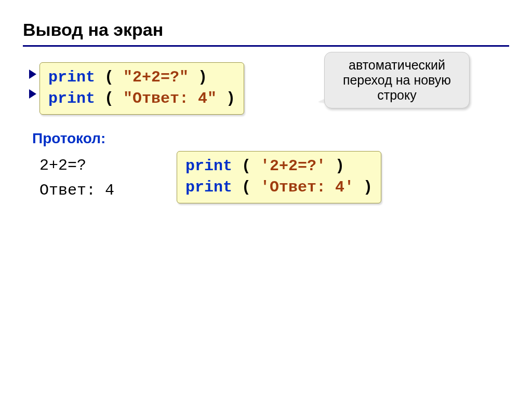 The image size is (532, 398). Describe the element at coordinates (271, 139) in the screenshot. I see `protocol-label: Протокол:` at that location.